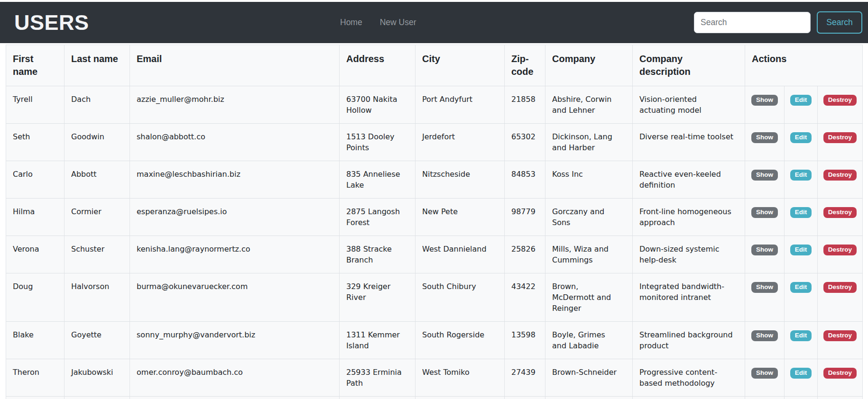 This screenshot has width=868, height=399. What do you see at coordinates (35, 340) in the screenshot?
I see `cell-first-name: Blake` at bounding box center [35, 340].